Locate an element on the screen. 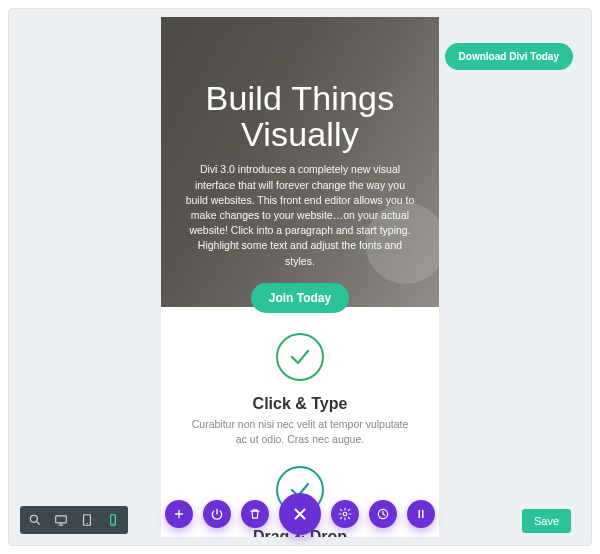 The height and width of the screenshot is (554, 600). trash-button is located at coordinates (255, 514).